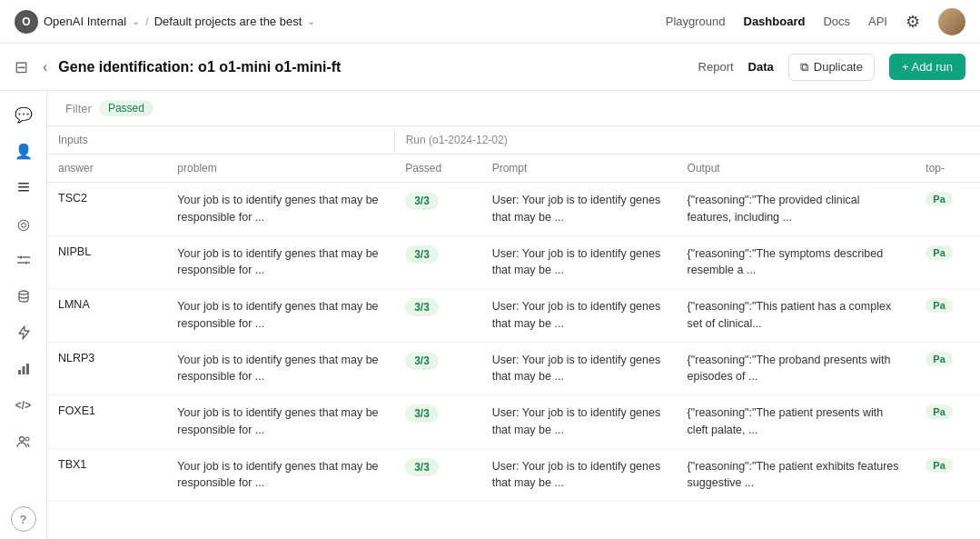  I want to click on col-top-header: top‑, so click(947, 169).